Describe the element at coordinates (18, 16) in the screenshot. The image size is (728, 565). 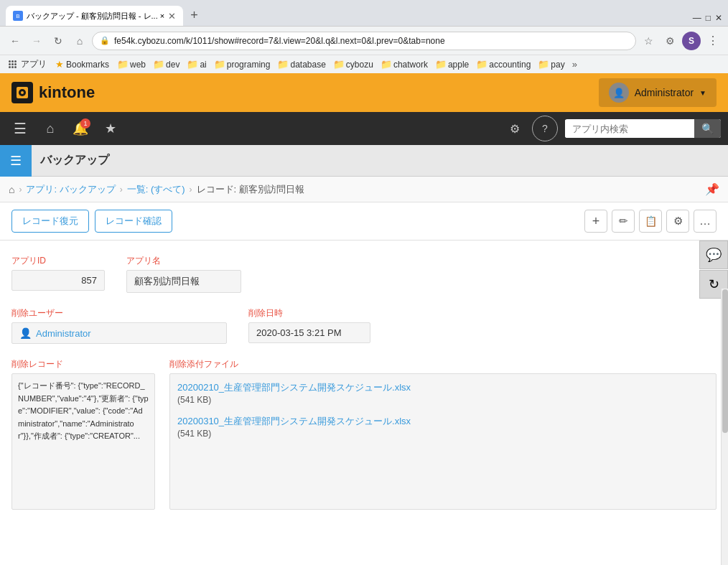
I see `tab-favicon: B` at that location.